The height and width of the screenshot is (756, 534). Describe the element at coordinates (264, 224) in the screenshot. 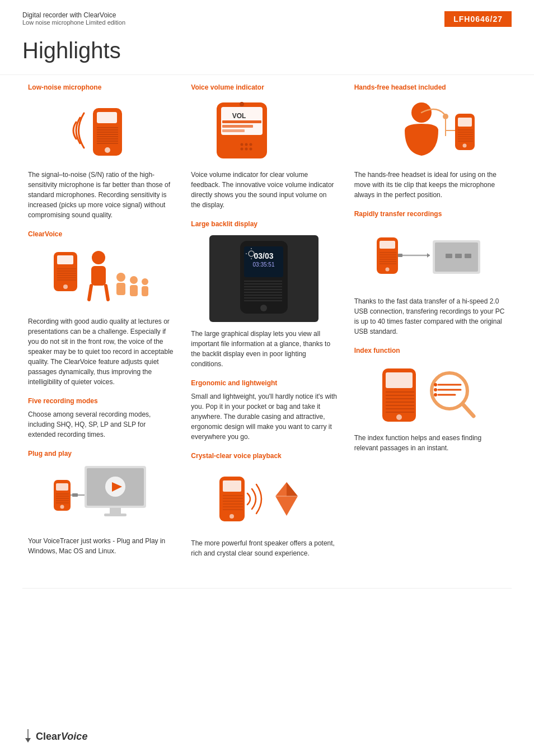

I see `feature-title-backlit: Large backlit display` at that location.